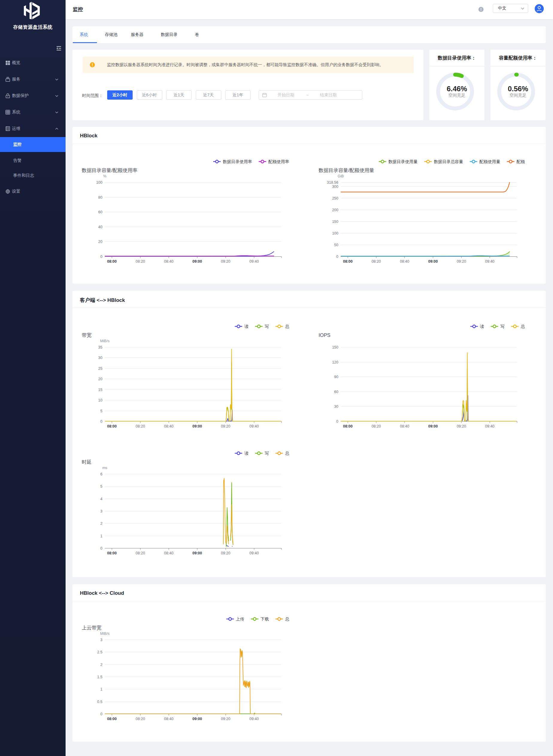 This screenshot has height=756, width=553. What do you see at coordinates (444, 162) in the screenshot?
I see `legend-item: 数据目录总容量` at bounding box center [444, 162].